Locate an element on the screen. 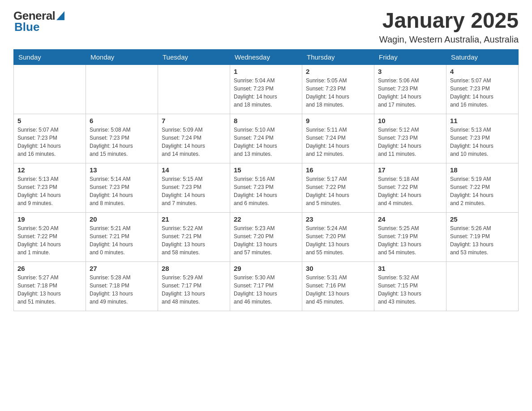  day-info-9: Sunrise: 5:11 AM Sunset: 7:24 PM Dayligh… is located at coordinates (338, 142).